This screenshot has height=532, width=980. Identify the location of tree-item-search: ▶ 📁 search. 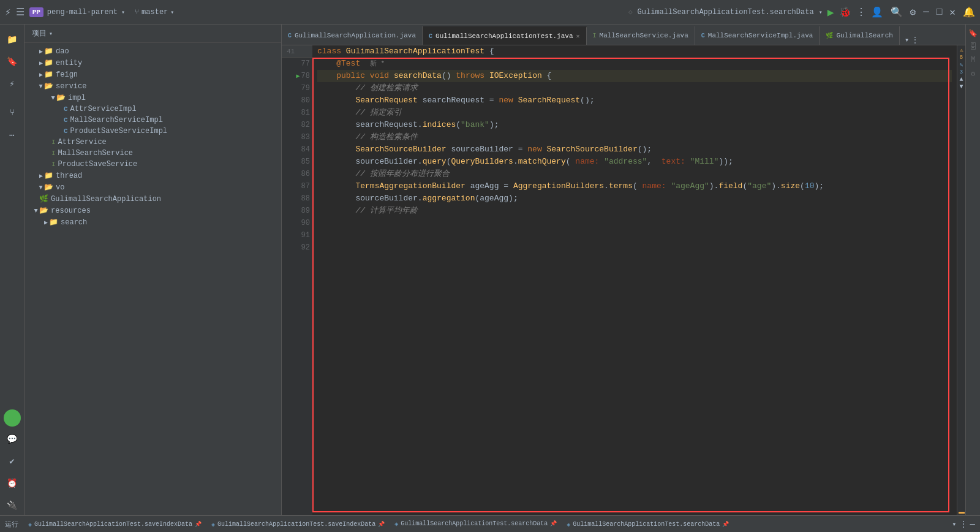
(153, 222).